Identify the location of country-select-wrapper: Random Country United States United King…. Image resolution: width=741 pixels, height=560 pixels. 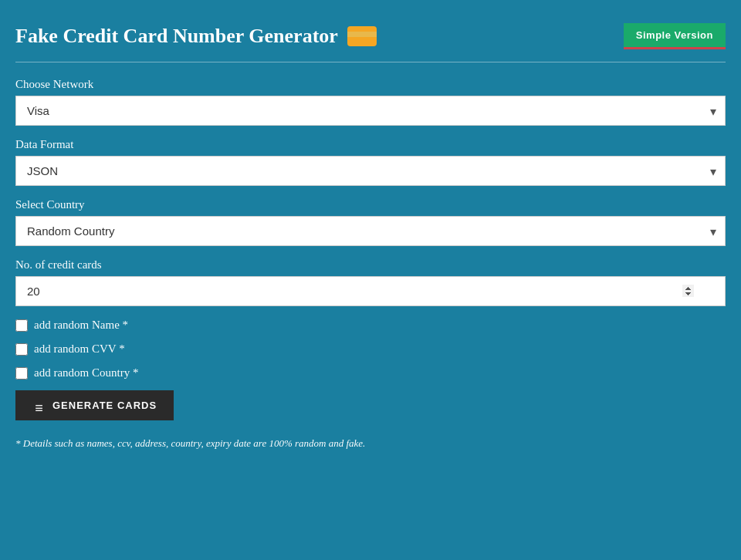
(370, 231).